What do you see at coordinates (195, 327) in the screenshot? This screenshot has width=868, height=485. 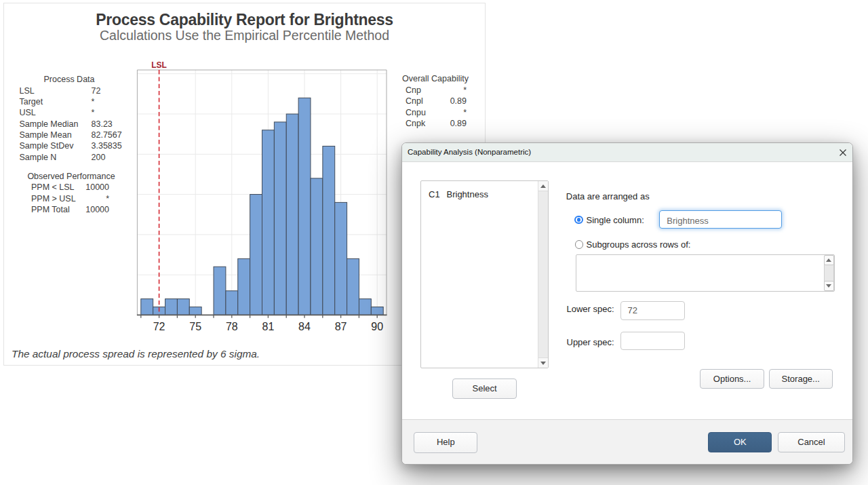 I see `svg-text: 75` at bounding box center [195, 327].